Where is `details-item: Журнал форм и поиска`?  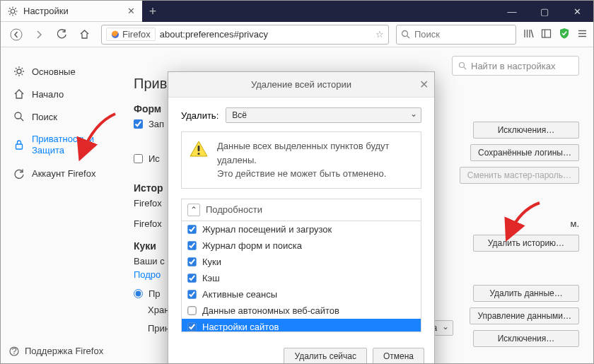 details-item: Журнал форм и поиска is located at coordinates (301, 246).